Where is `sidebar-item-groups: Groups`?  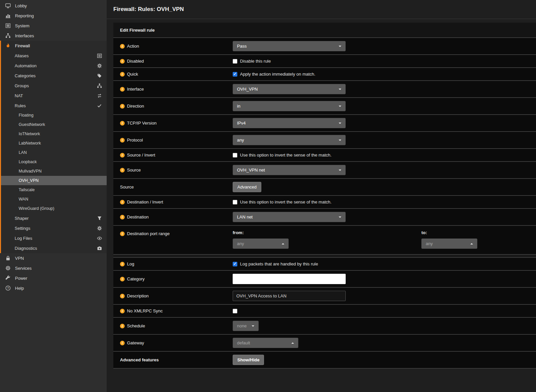 sidebar-item-groups: Groups is located at coordinates (54, 86).